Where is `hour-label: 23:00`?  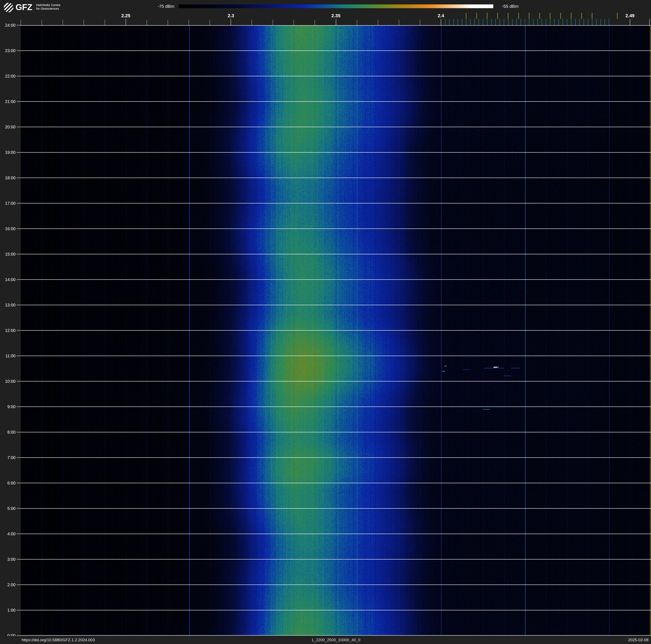
hour-label: 23:00 is located at coordinates (8, 51).